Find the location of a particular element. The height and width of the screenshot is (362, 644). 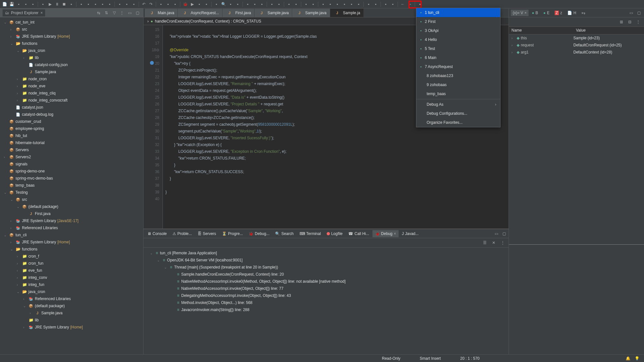

tree-item: ›src is located at coordinates (72, 29).